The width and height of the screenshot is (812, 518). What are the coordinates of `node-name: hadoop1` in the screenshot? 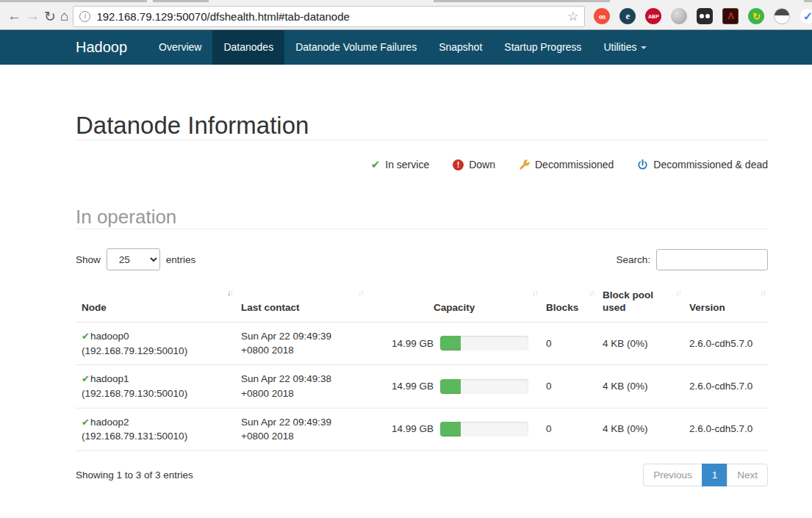 It's located at (110, 379).